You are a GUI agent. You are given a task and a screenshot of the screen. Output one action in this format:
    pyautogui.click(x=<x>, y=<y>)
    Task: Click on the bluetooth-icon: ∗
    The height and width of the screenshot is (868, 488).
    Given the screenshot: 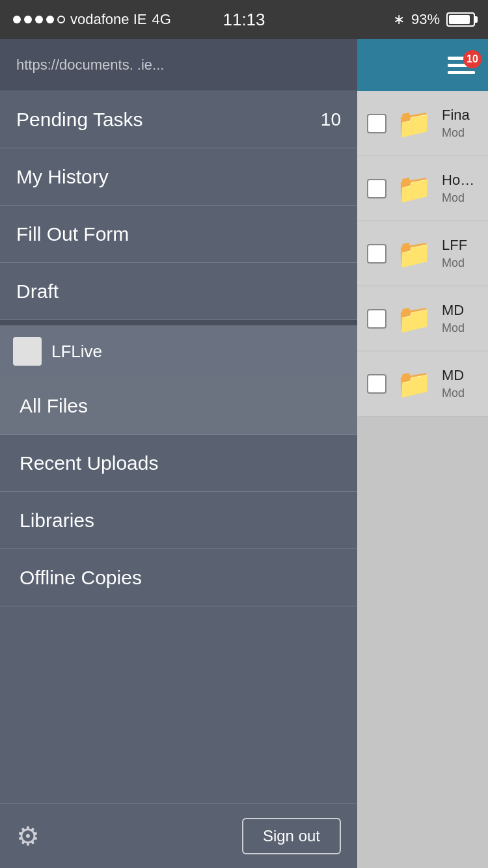 What is the action you would take?
    pyautogui.click(x=399, y=20)
    